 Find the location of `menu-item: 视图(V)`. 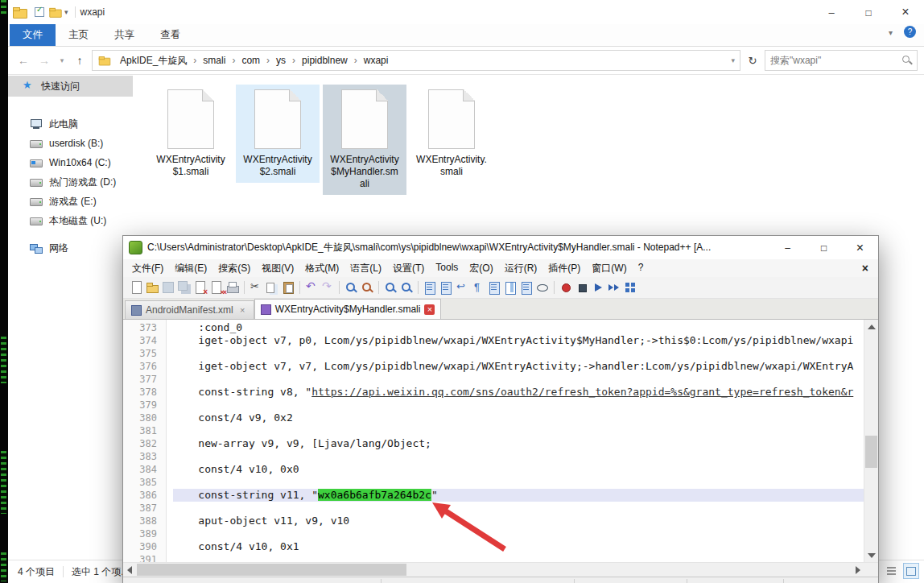

menu-item: 视图(V) is located at coordinates (278, 269).